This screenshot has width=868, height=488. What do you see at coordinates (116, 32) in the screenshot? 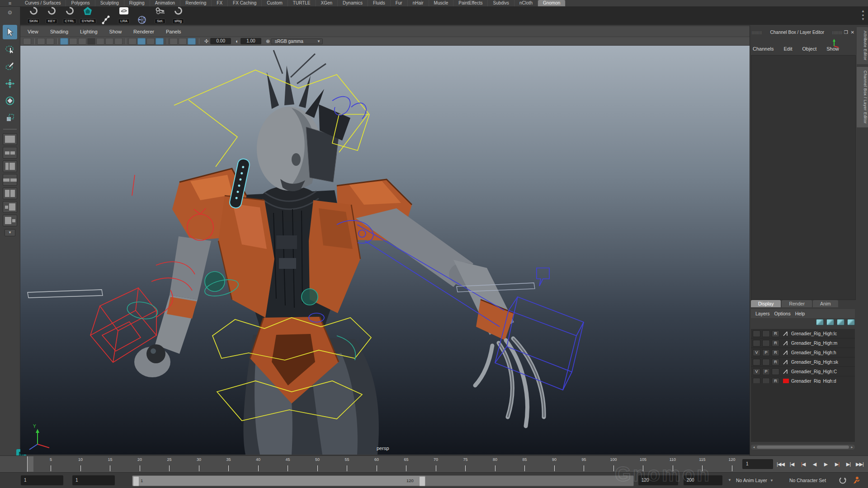
I see `panel-menu-show: Show` at bounding box center [116, 32].